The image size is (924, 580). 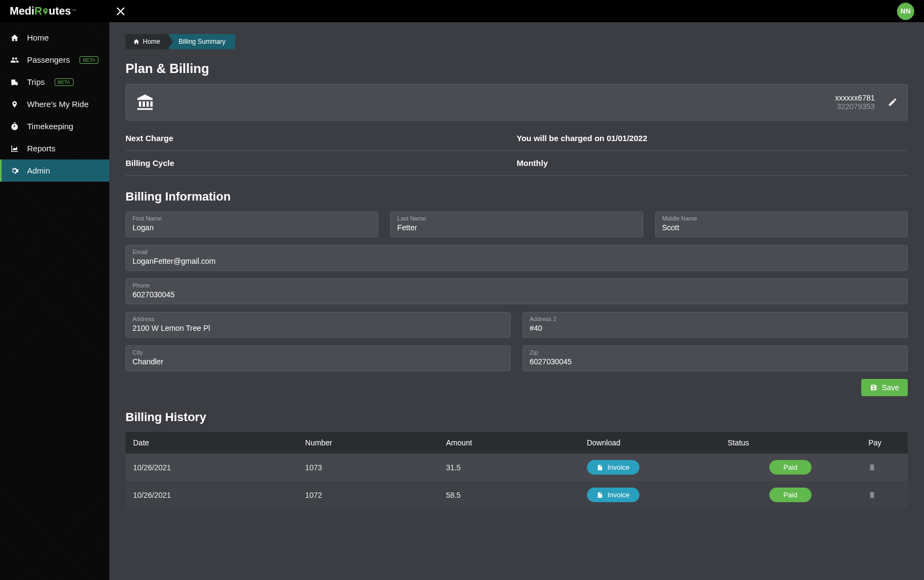 I want to click on phone-input, so click(x=517, y=295).